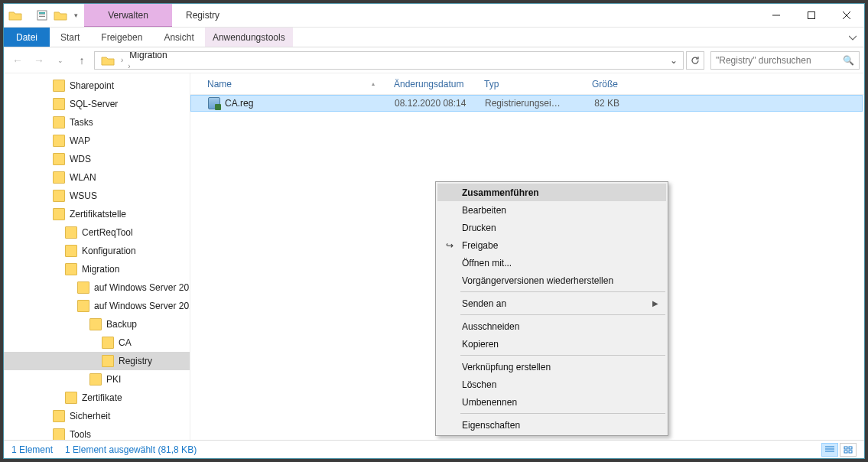 This screenshot has height=462, width=868. Describe the element at coordinates (96, 159) in the screenshot. I see `tree-node: WDS` at that location.